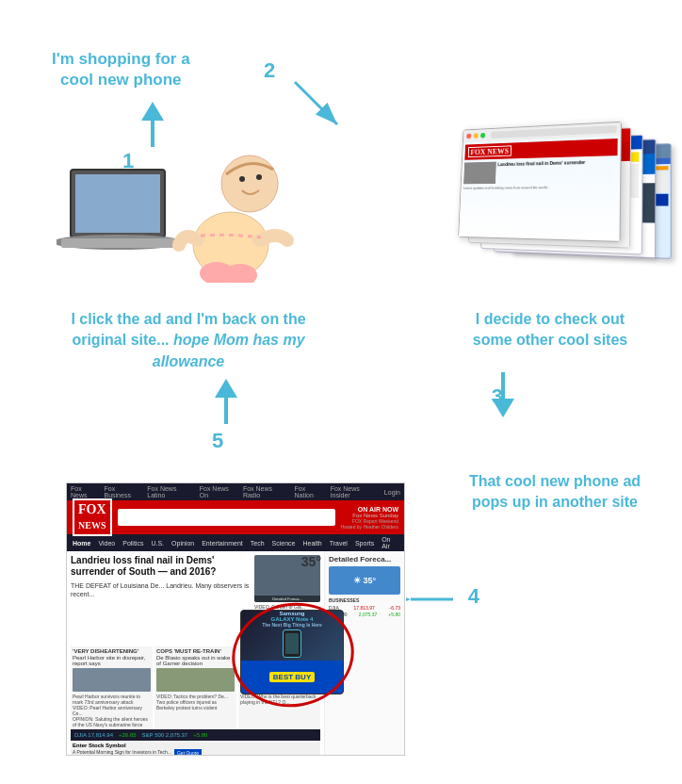 This screenshot has width=682, height=784. Describe the element at coordinates (160, 590) in the screenshot. I see `fox-subheadline: THE DEFEAT of Louisiana De... Landrieu. …` at that location.